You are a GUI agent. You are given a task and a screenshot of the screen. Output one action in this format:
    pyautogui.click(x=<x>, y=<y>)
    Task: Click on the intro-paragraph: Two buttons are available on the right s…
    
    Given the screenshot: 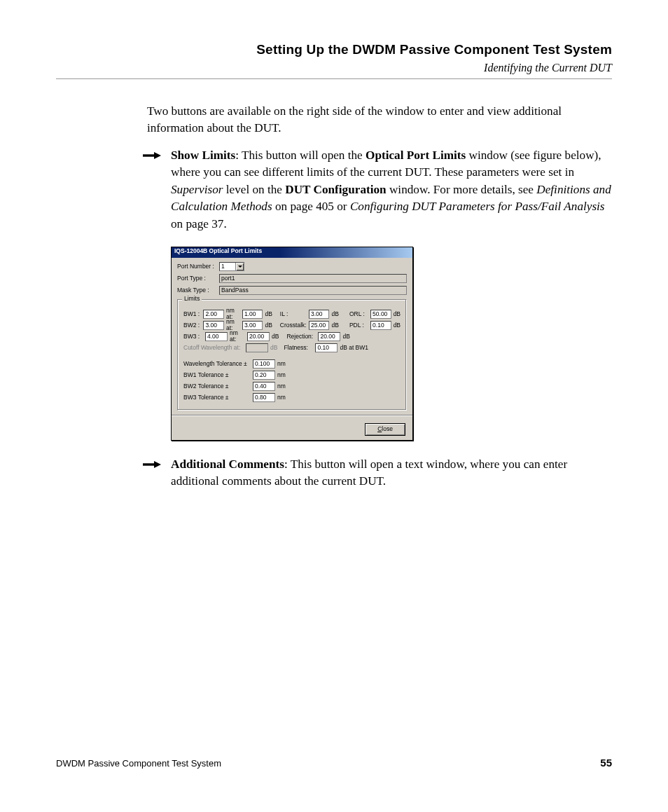 What is the action you would take?
    pyautogui.click(x=380, y=121)
    